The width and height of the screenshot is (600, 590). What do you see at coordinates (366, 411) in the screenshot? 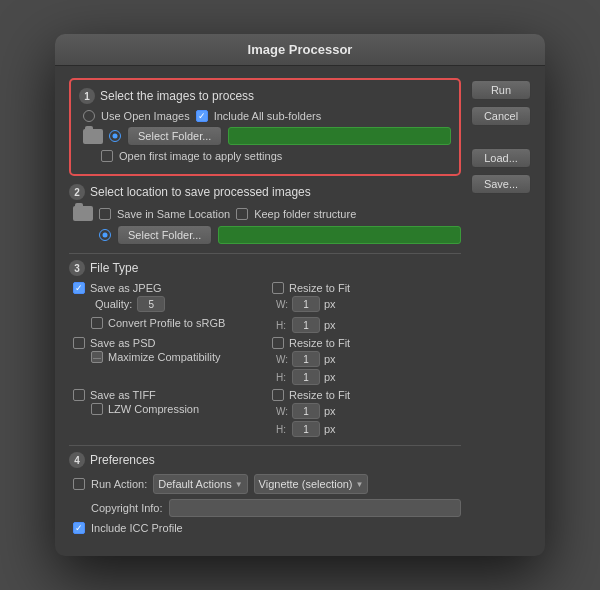
I see `tiff-w-row: W: 1 px` at bounding box center [366, 411].